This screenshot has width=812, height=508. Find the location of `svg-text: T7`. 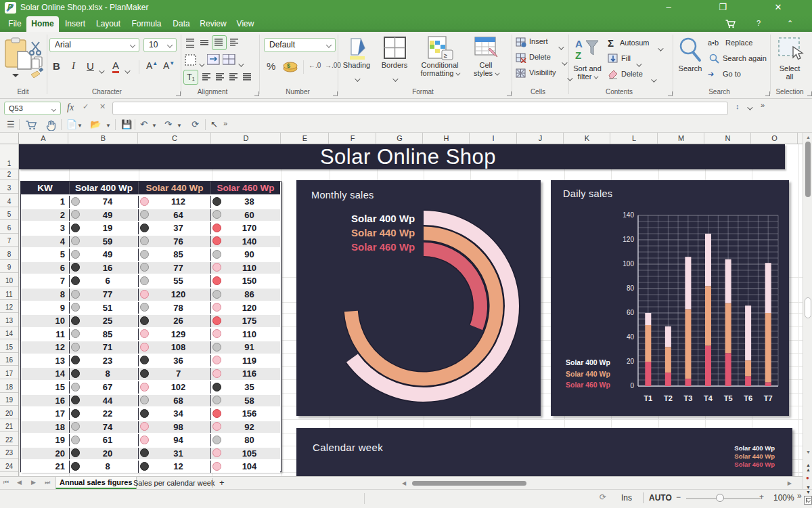

svg-text: T7 is located at coordinates (769, 398).